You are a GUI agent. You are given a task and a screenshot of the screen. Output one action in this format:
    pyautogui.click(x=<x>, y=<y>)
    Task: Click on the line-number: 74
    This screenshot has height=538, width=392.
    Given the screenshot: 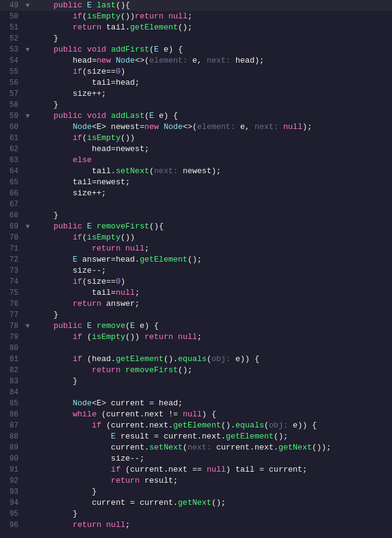 What is the action you would take?
    pyautogui.click(x=12, y=282)
    